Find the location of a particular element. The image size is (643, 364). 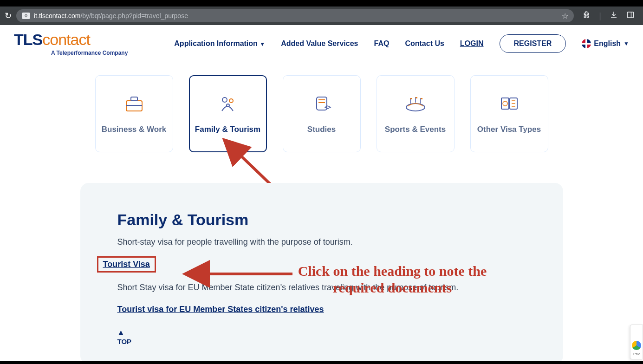

recaptcha-badge: Priv is located at coordinates (637, 342).